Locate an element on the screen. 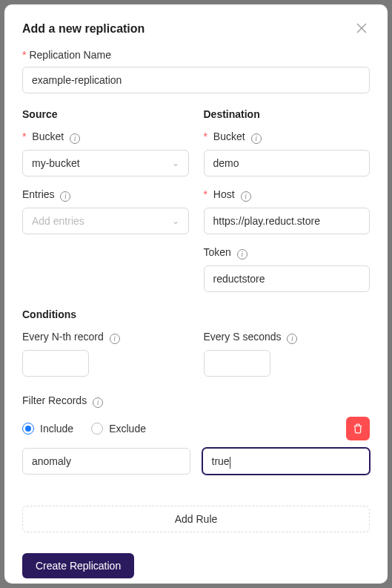  filter-title-text: Filter Records is located at coordinates (55, 400).